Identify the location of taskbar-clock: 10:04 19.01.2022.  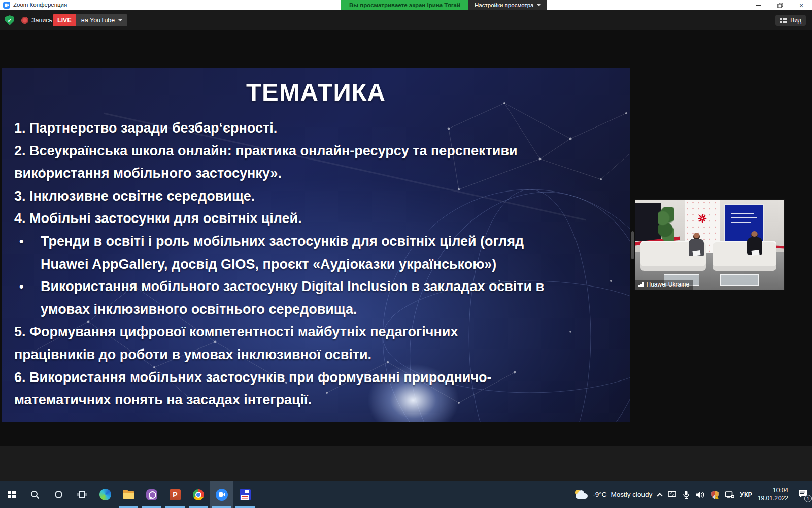
(773, 495).